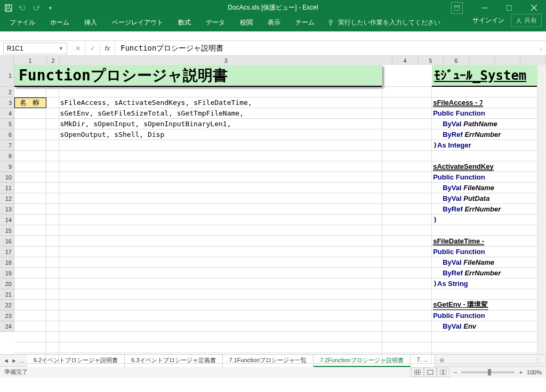  What do you see at coordinates (489, 284) in the screenshot?
I see `code-cell: ) As String` at bounding box center [489, 284].